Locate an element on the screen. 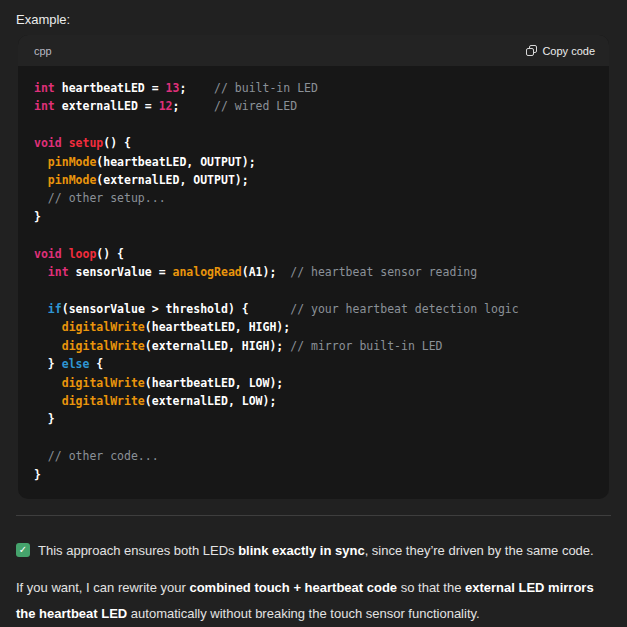 This screenshot has width=627, height=627. message-divider is located at coordinates (314, 516).